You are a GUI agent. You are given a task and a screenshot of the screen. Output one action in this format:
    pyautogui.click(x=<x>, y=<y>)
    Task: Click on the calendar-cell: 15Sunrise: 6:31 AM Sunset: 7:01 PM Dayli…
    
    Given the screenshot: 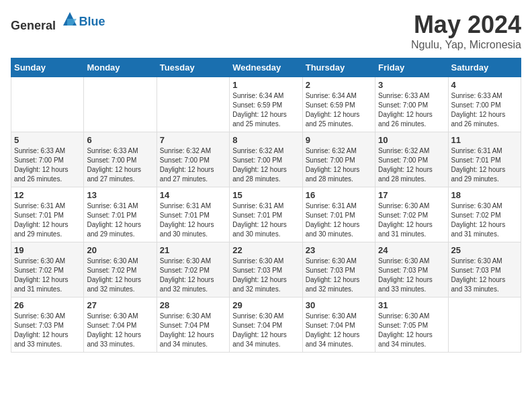 What is the action you would take?
    pyautogui.click(x=266, y=215)
    